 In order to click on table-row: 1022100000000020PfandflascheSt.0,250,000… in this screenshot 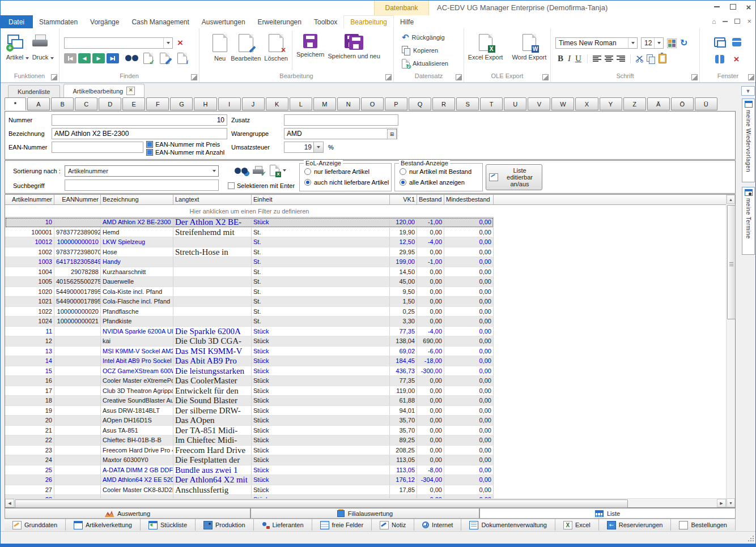, I will do `click(249, 312)`.